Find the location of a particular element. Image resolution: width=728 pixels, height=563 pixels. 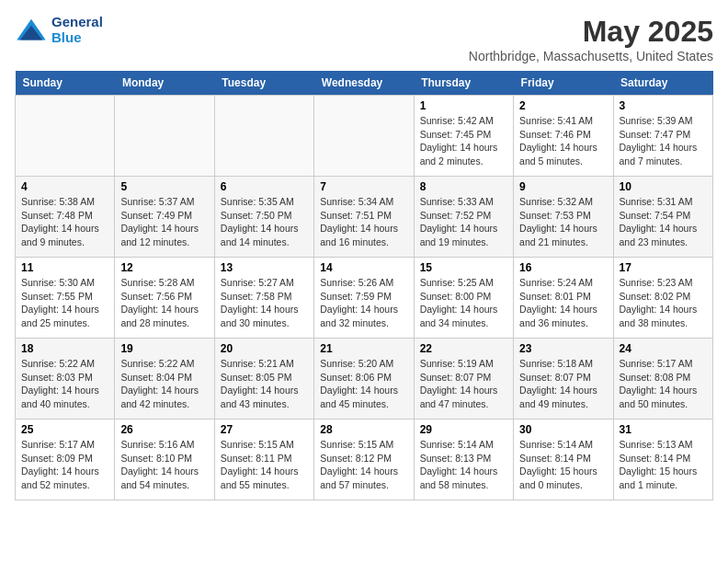

day-number: 25 is located at coordinates (64, 430).